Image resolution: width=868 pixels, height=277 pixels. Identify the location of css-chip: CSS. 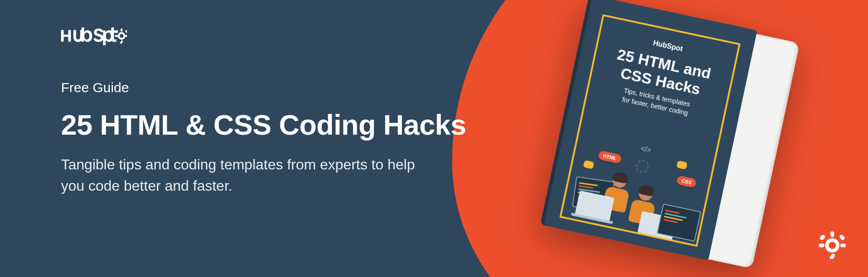
(687, 182).